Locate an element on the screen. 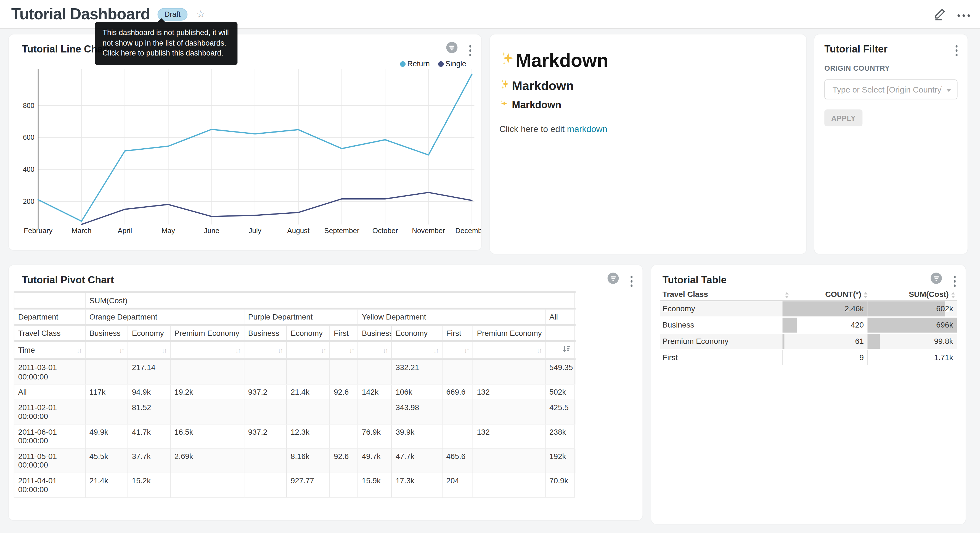 Image resolution: width=980 pixels, height=533 pixels. pivot-value-cell: 549.35 is located at coordinates (560, 372).